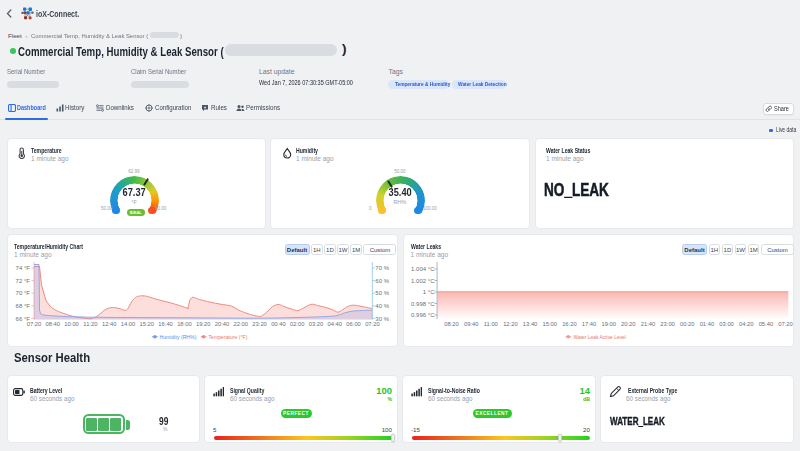  Describe the element at coordinates (90, 324) in the screenshot. I see `svg-text: 11:20` at that location.